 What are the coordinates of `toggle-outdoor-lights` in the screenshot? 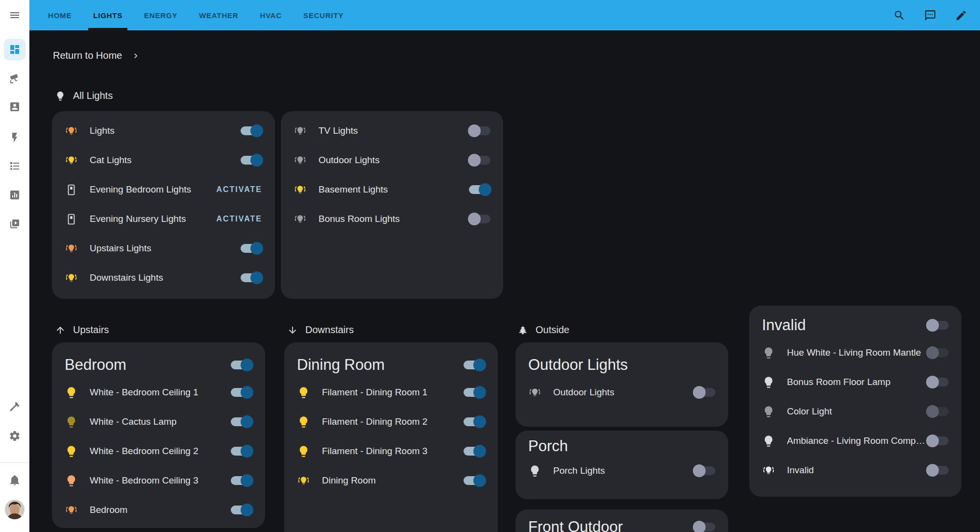 It's located at (480, 160).